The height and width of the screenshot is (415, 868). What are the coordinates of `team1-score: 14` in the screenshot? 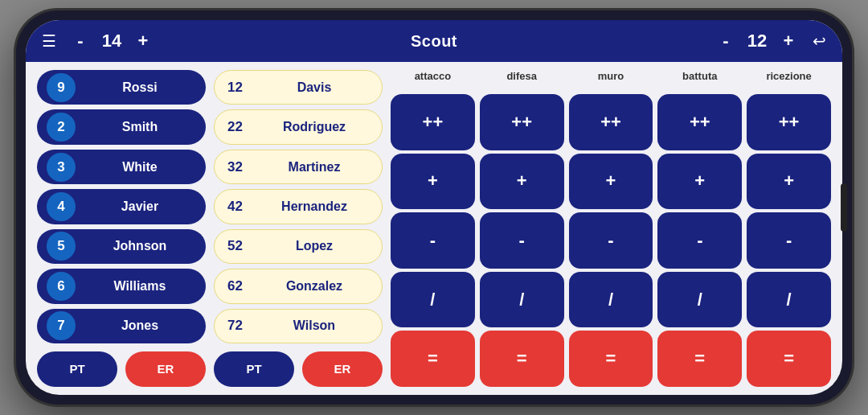 It's located at (112, 41).